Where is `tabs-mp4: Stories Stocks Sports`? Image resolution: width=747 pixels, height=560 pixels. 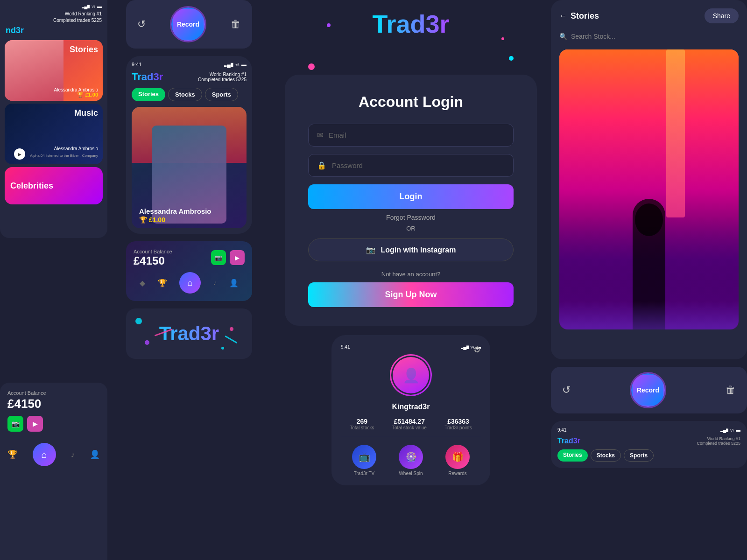 tabs-mp4: Stories Stocks Sports is located at coordinates (649, 455).